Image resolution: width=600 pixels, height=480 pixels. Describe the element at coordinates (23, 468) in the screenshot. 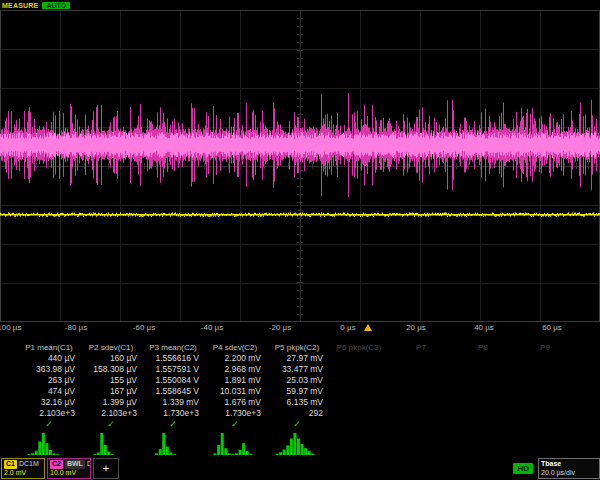

I see `c1-descriptor-box: C1 DC1M 2.0 mV` at that location.